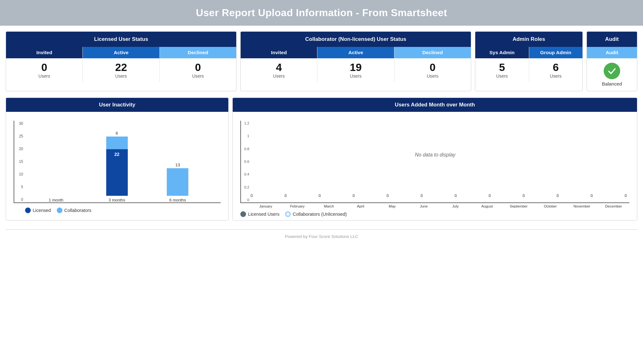  What do you see at coordinates (44, 65) in the screenshot?
I see `licensed-invited-col: Invited 0 Users` at bounding box center [44, 65].